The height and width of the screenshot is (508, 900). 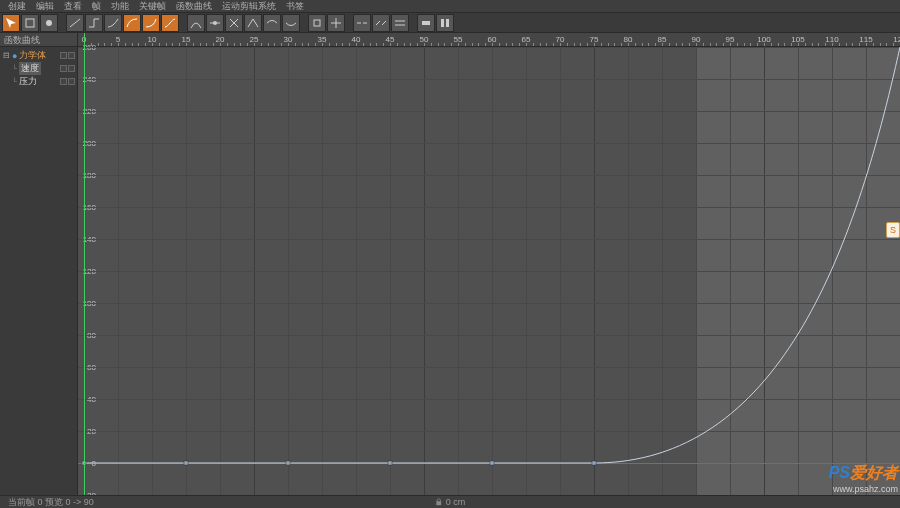 I want to click on status-center: 0 cm, so click(x=456, y=502).